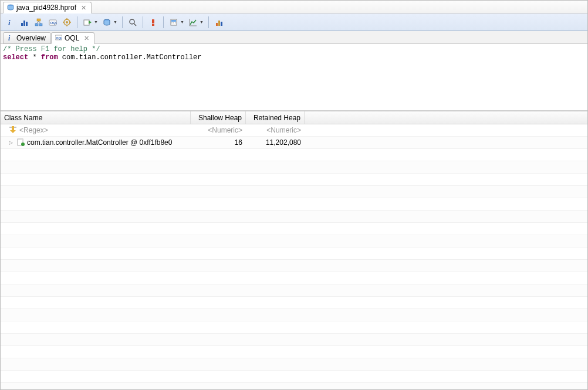  Describe the element at coordinates (34, 130) in the screenshot. I see `filter-regex-placeholder: <Regex>` at that location.